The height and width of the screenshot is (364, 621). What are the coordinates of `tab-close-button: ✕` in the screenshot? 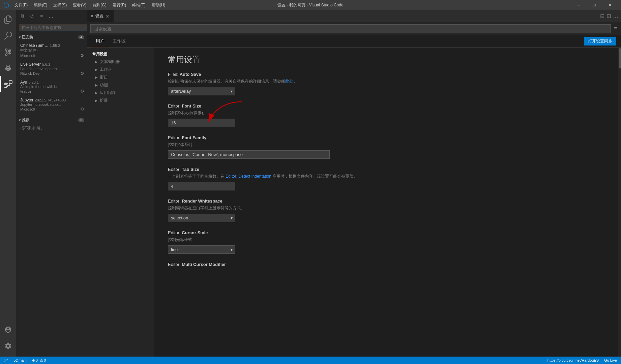 It's located at (108, 16).